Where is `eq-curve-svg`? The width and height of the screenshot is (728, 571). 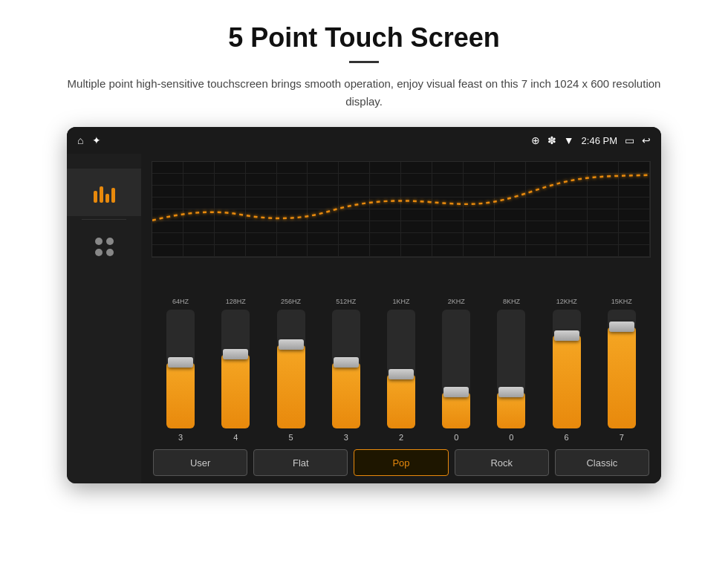 eq-curve-svg is located at coordinates (401, 209).